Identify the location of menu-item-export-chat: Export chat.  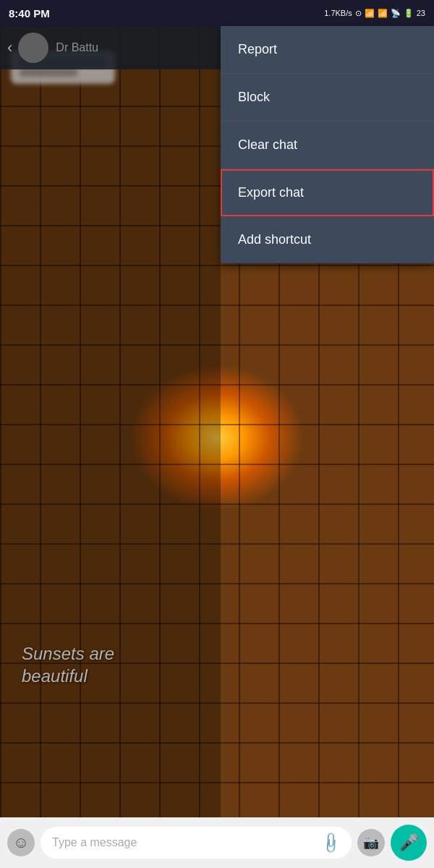
(327, 192).